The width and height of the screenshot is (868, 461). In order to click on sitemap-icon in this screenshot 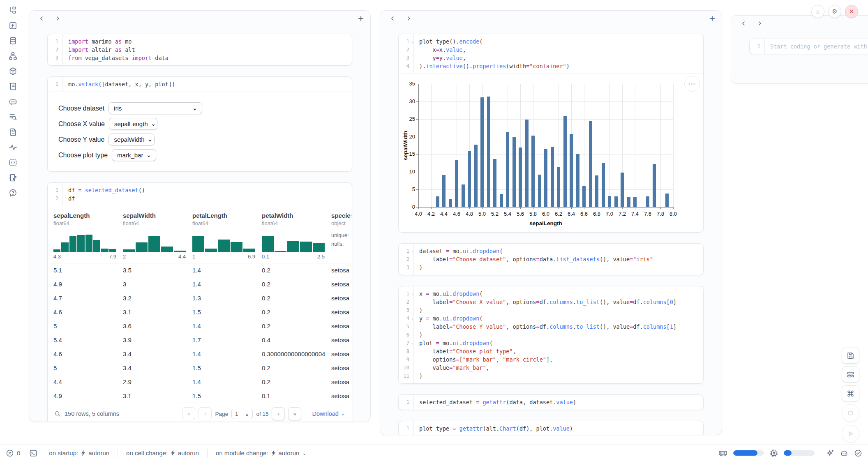, I will do `click(13, 56)`.